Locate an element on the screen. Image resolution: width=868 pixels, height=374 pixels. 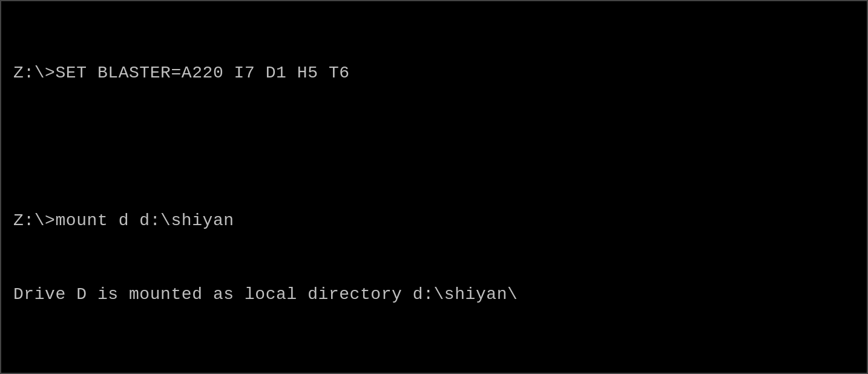
terminal-line-4: Drive D is mounted as local directory d:… is located at coordinates (434, 295).